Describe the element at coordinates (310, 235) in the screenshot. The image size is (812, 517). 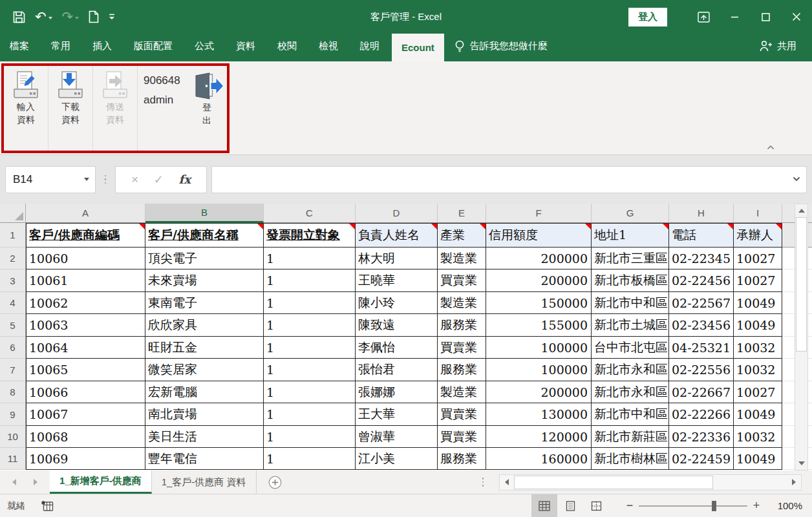
I see `header-cell: 發票開立對象` at that location.